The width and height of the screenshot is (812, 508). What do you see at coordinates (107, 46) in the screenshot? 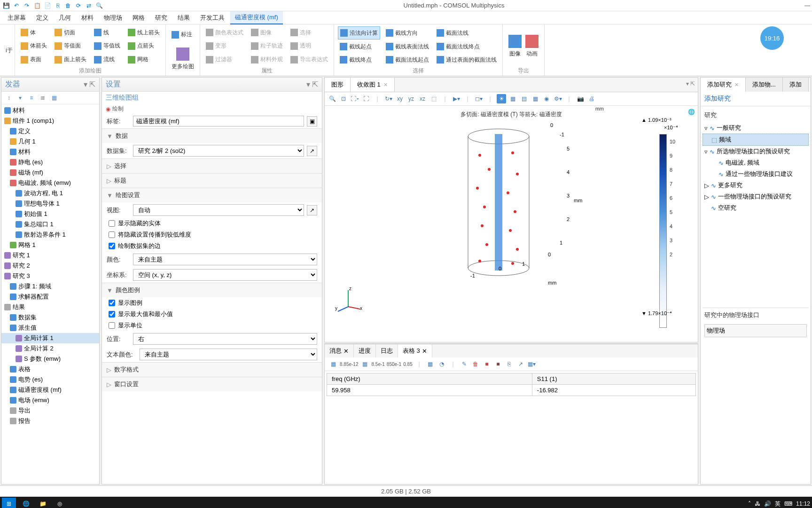
I see `ribbon-contour: 等值线` at bounding box center [107, 46].